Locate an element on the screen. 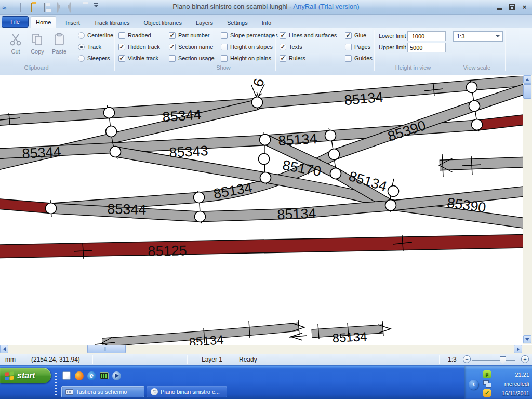 This screenshot has width=532, height=399. checkbox-slope-percentages: Slope percentages is located at coordinates (249, 35).